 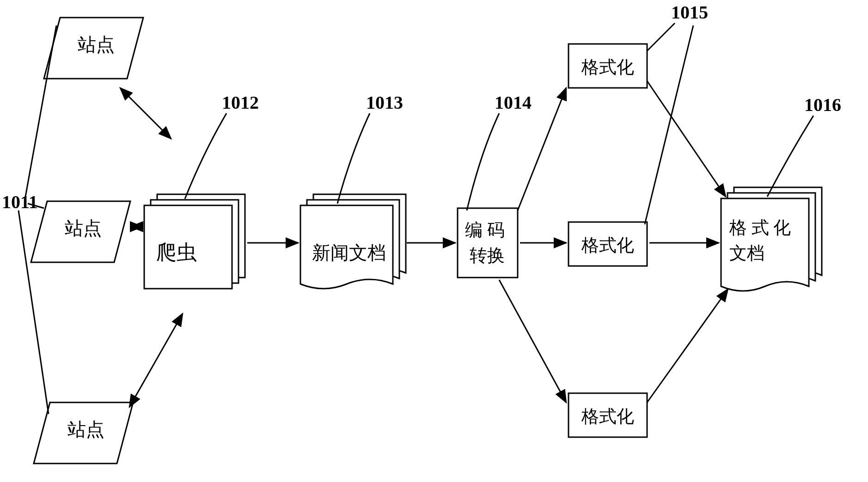 What do you see at coordinates (686, 139) in the screenshot?
I see `arrow-format-top-docs` at bounding box center [686, 139].